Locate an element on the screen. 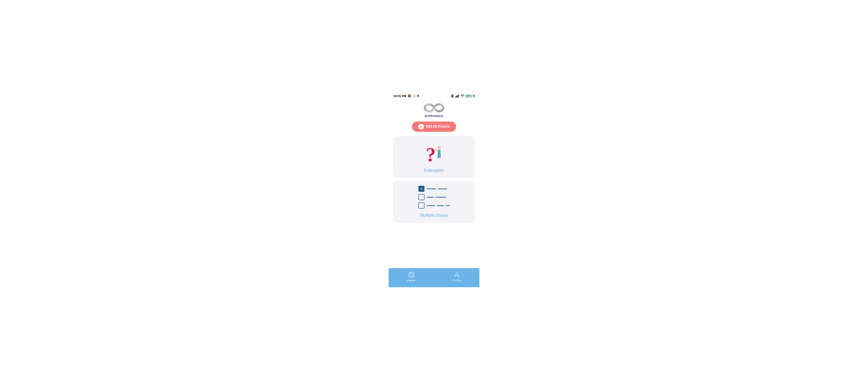 The width and height of the screenshot is (868, 378). points-badge: ★ 933.00 Points is located at coordinates (434, 127).